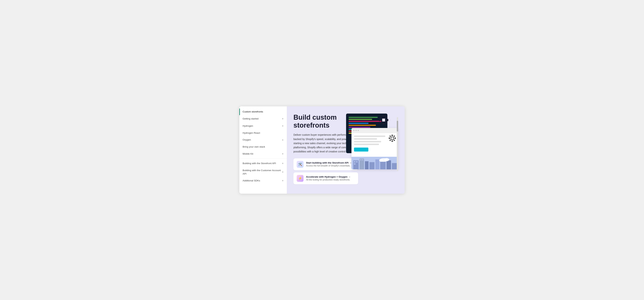 The height and width of the screenshot is (300, 644). What do you see at coordinates (346, 150) in the screenshot?
I see `main-content: Build custom storefronts Deliver custom …` at bounding box center [346, 150].